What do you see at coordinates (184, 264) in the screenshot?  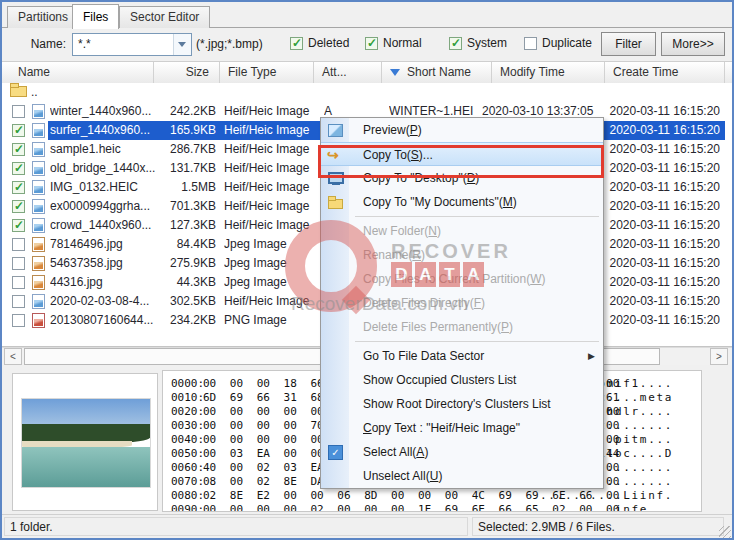 I see `file-size: 275.9KB` at bounding box center [184, 264].